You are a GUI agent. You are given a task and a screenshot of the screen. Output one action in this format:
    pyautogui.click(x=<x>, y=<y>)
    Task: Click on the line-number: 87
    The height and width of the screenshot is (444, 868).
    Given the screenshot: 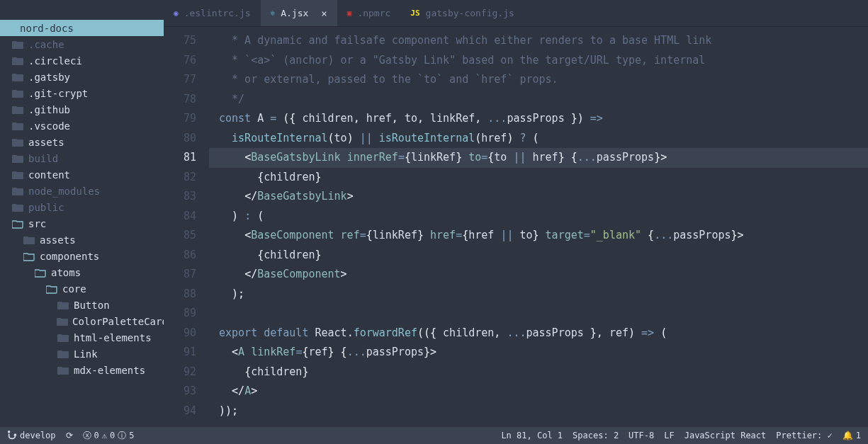 What is the action you would take?
    pyautogui.click(x=180, y=275)
    